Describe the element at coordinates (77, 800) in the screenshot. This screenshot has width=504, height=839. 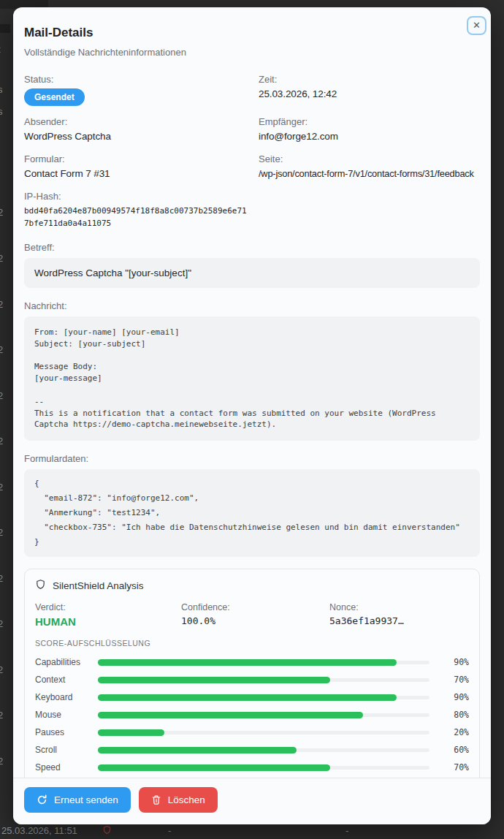
I see `resend-button: Erneut senden` at that location.